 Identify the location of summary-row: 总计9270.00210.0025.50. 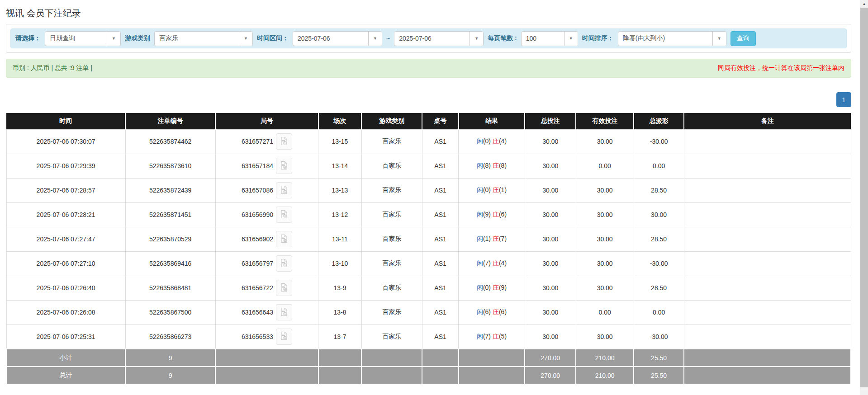
(429, 375).